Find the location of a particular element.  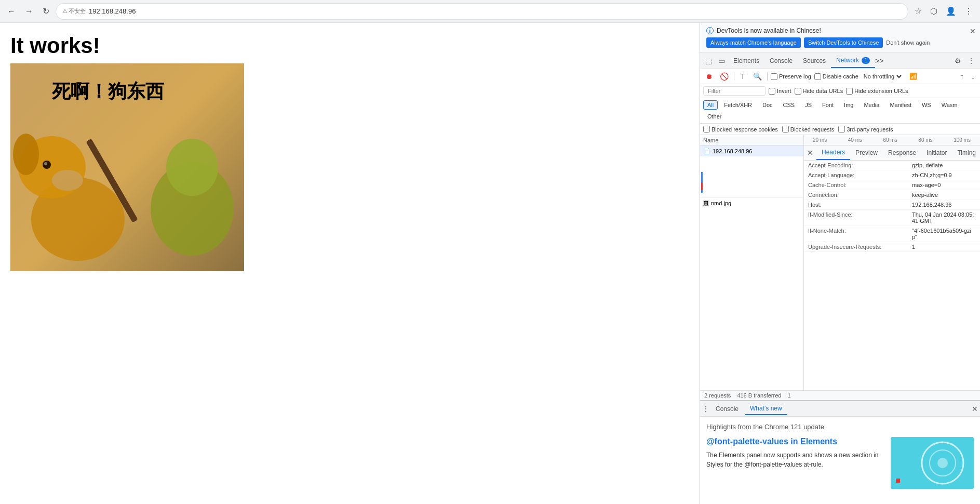

tab-network: Network 1 is located at coordinates (853, 61).